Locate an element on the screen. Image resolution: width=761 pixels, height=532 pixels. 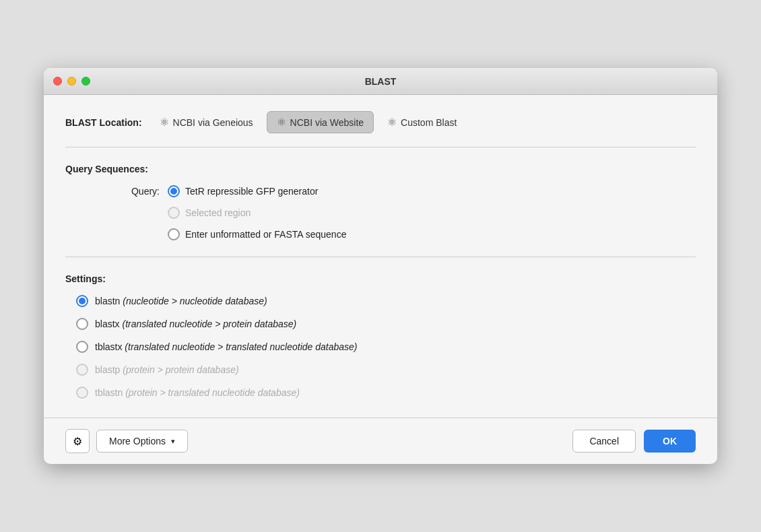
query-row-tetr: Query: TetR repressible GFP generator is located at coordinates (394, 191).